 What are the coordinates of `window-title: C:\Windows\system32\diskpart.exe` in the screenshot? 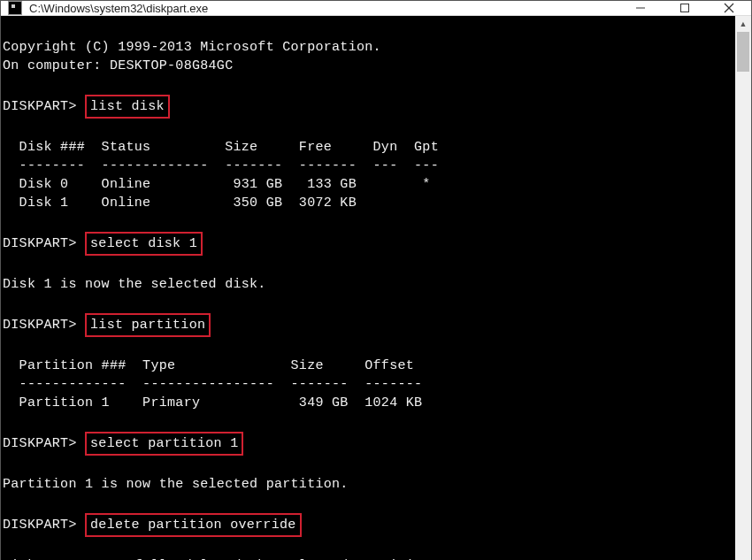 It's located at (324, 9).